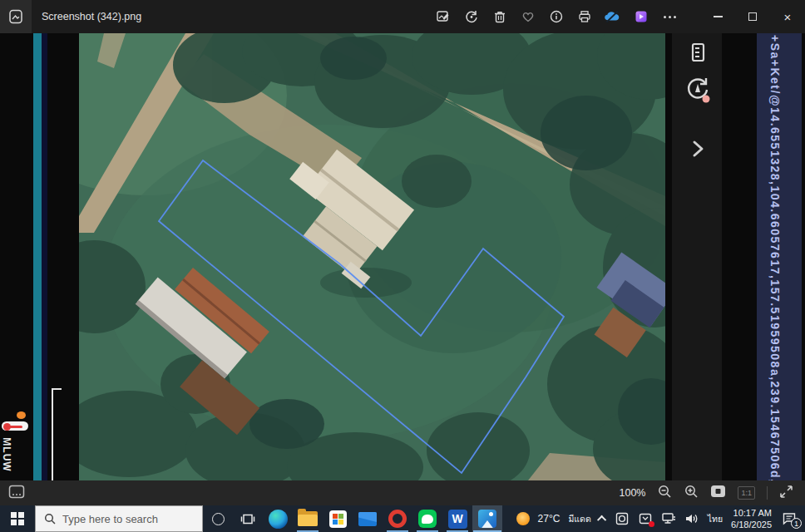  I want to click on taskbar-app-word: W, so click(457, 519).